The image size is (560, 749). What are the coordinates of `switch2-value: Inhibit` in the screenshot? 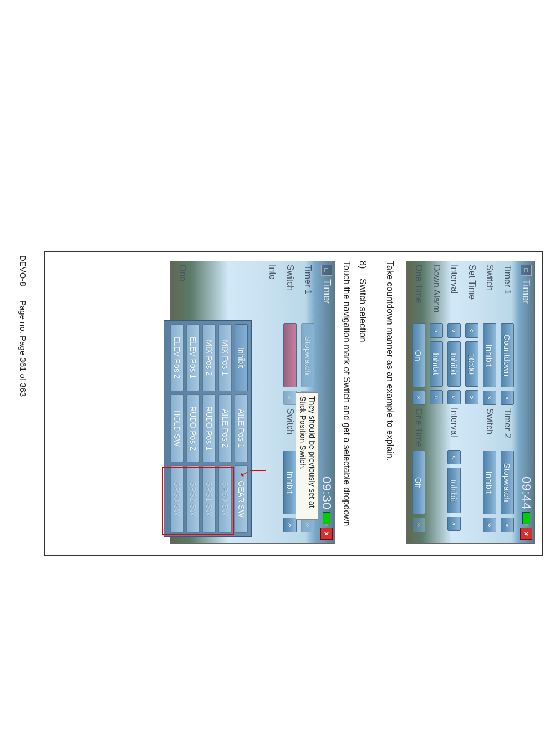 It's located at (490, 483).